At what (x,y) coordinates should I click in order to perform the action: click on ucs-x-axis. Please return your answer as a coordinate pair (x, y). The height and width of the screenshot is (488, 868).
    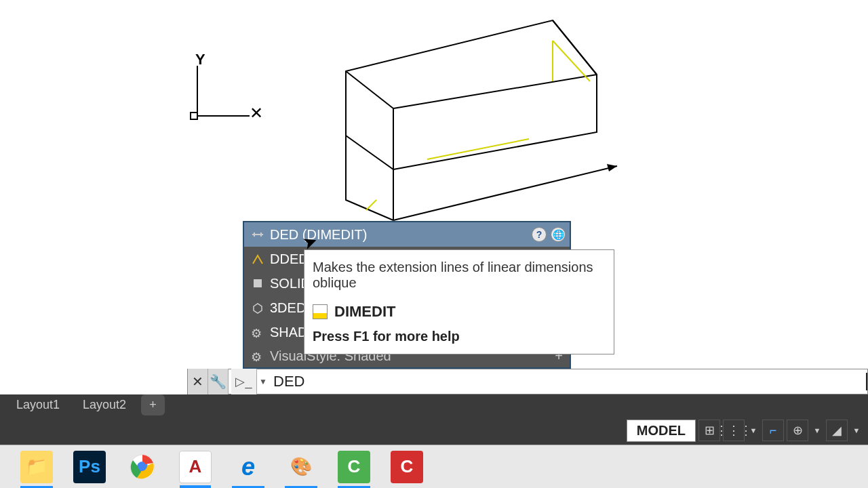
    Looking at the image, I should click on (223, 116).